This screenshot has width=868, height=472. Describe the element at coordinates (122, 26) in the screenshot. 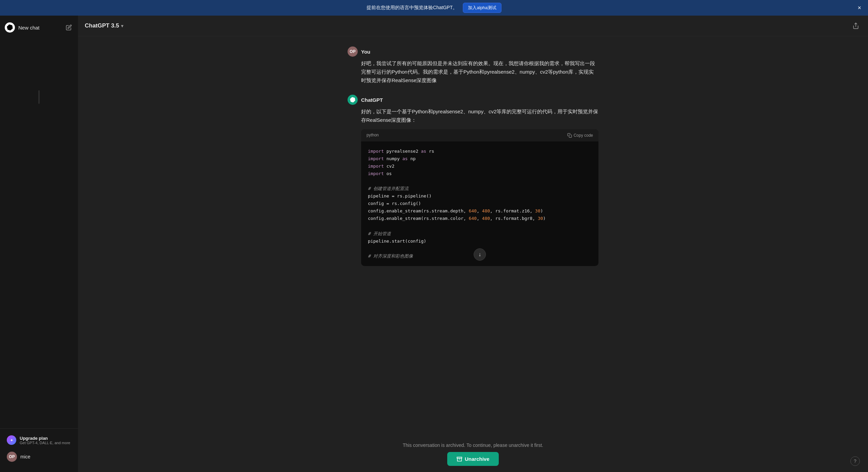

I see `chevron-down-icon: ▾` at that location.